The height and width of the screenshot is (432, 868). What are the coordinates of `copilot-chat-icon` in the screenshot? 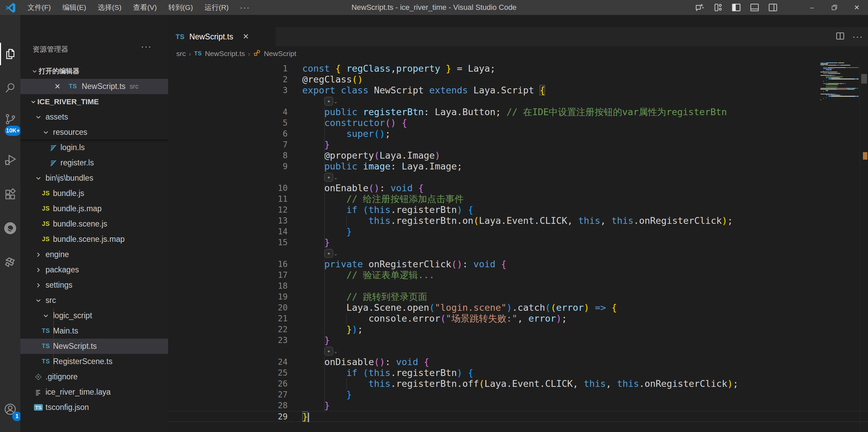 It's located at (700, 7).